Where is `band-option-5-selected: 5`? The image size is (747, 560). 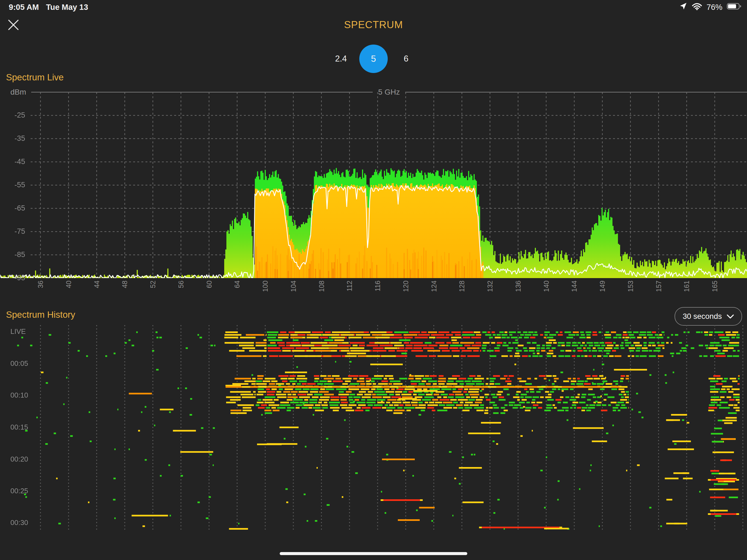
band-option-5-selected: 5 is located at coordinates (374, 59).